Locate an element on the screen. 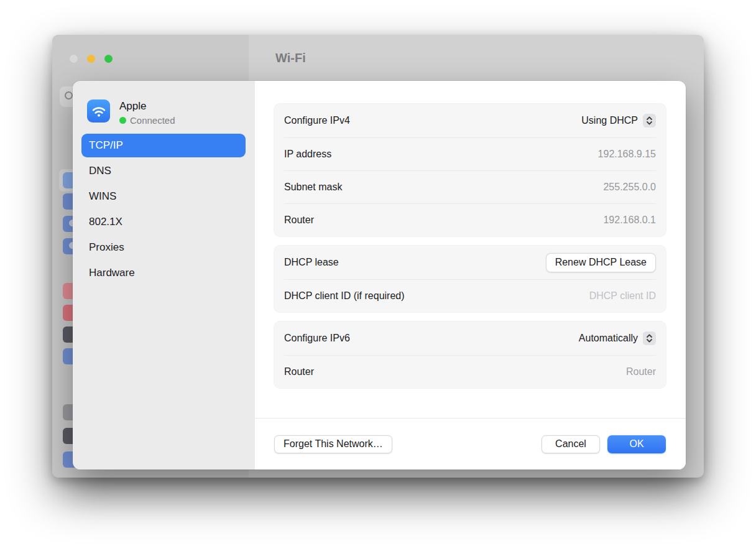 Image resolution: width=756 pixels, height=546 pixels. dhcp-lease-row: DHCP lease Renew DHCP Lease is located at coordinates (470, 262).